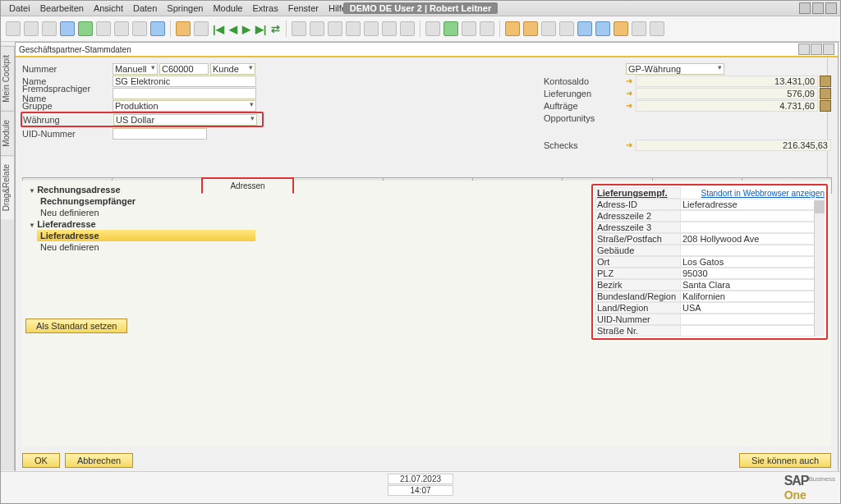 This screenshot has height=504, width=841. Describe the element at coordinates (99, 460) in the screenshot. I see `abbrechen-button: Abbrechen` at that location.